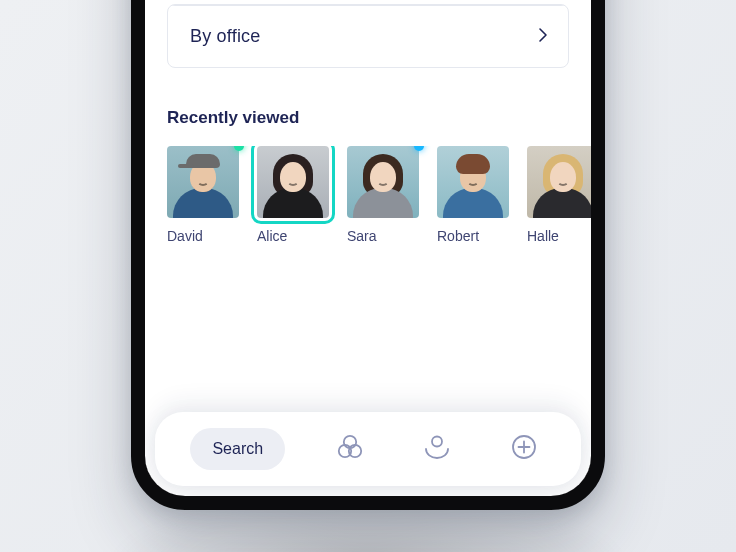  What do you see at coordinates (238, 449) in the screenshot?
I see `tab-search: Search` at bounding box center [238, 449].